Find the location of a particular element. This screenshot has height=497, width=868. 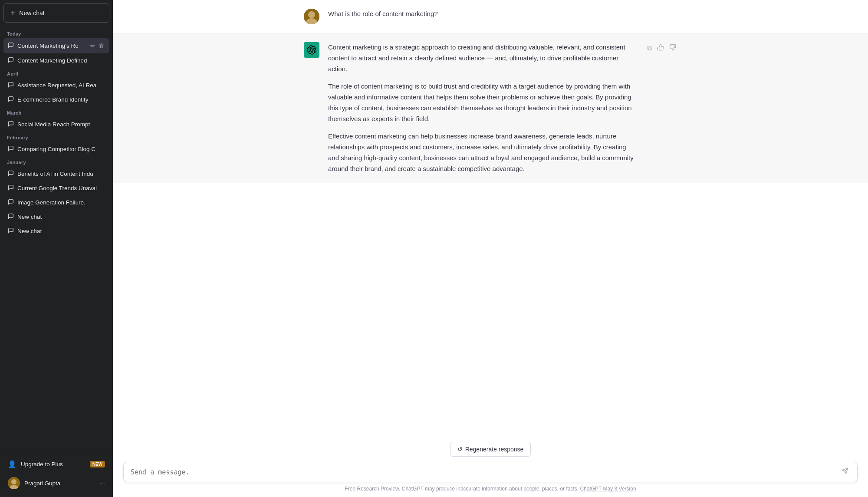

sidebar-item-comparing-competitor: Comparing Competitor Blog C is located at coordinates (56, 149).